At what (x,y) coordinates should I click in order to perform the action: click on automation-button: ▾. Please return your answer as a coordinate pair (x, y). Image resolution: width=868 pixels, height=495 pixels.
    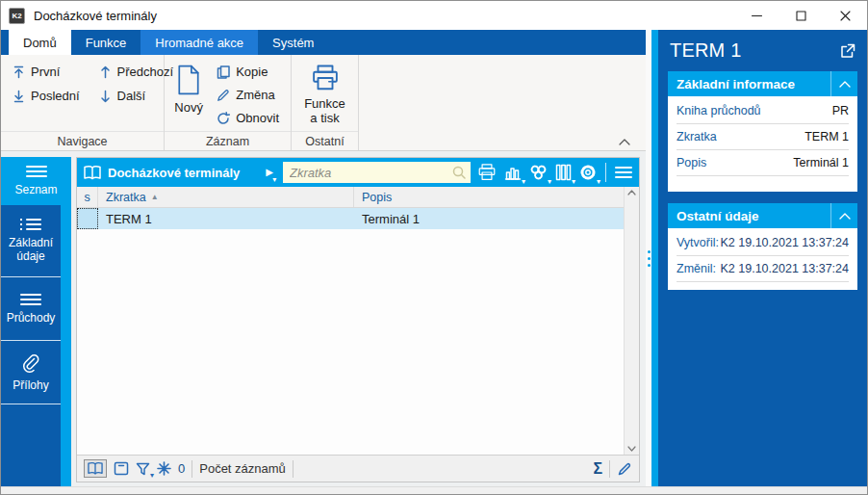
    Looking at the image, I should click on (539, 172).